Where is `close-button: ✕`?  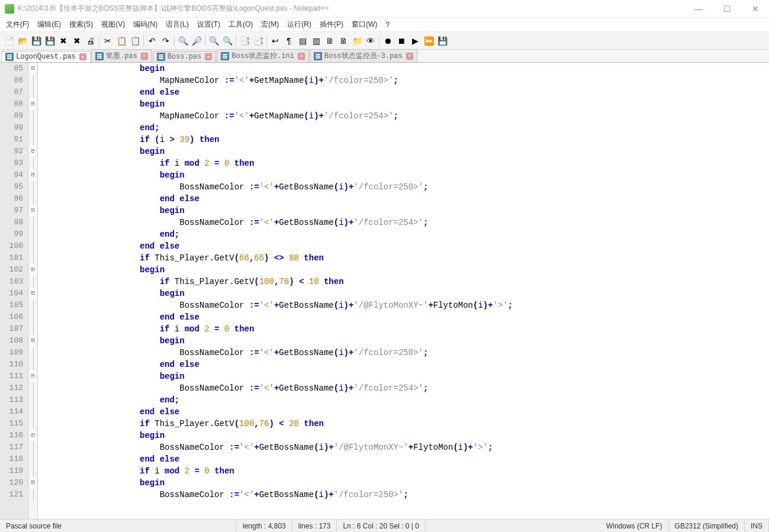 close-button: ✕ is located at coordinates (755, 9).